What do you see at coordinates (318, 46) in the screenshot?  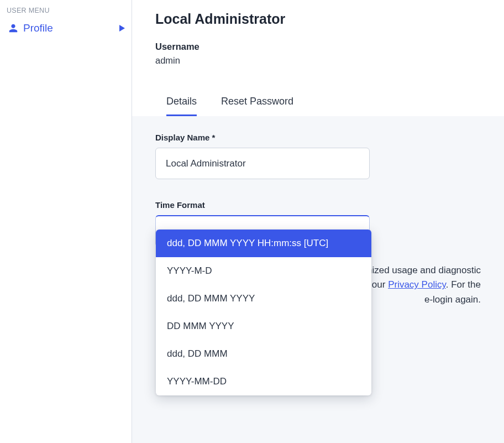 I see `username-label: Username` at bounding box center [318, 46].